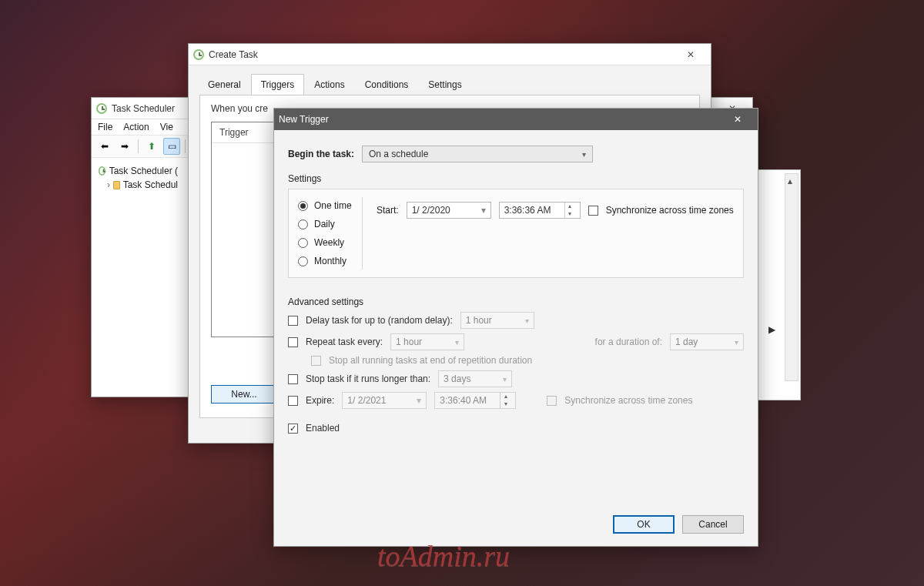 This screenshot has height=586, width=924. What do you see at coordinates (293, 428) in the screenshot?
I see `enabled-checkbox` at bounding box center [293, 428].